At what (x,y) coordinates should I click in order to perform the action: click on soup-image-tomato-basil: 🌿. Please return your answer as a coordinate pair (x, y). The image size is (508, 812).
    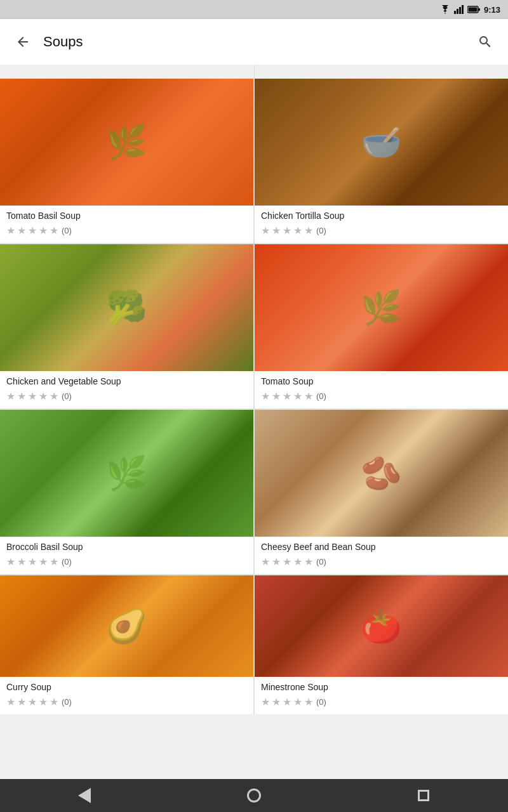
    Looking at the image, I should click on (127, 142).